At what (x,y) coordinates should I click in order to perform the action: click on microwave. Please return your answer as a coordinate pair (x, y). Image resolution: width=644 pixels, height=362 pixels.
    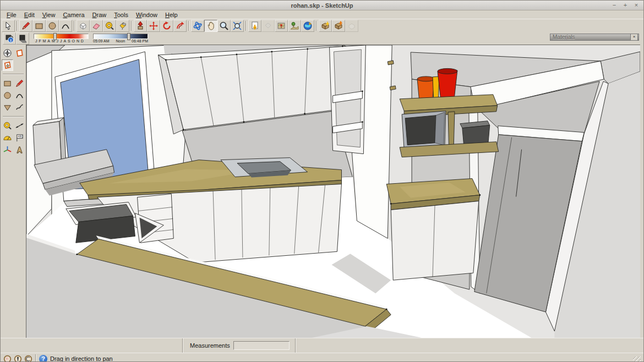
    Looking at the image, I should click on (424, 130).